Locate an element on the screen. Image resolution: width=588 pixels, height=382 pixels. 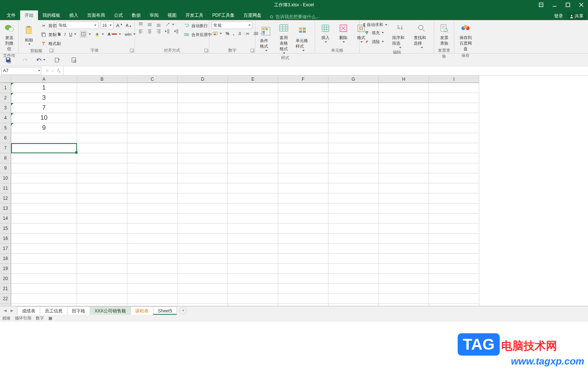
cell-G14 is located at coordinates (354, 219).